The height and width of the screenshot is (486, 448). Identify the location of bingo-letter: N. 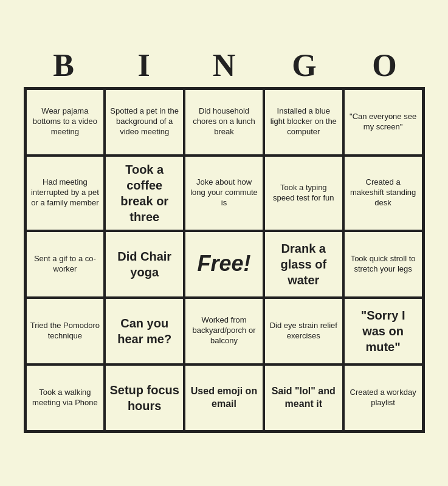
(224, 66).